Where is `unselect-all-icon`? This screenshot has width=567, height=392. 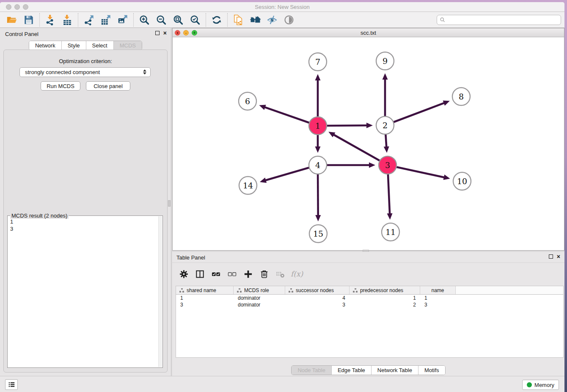
unselect-all-icon is located at coordinates (232, 274).